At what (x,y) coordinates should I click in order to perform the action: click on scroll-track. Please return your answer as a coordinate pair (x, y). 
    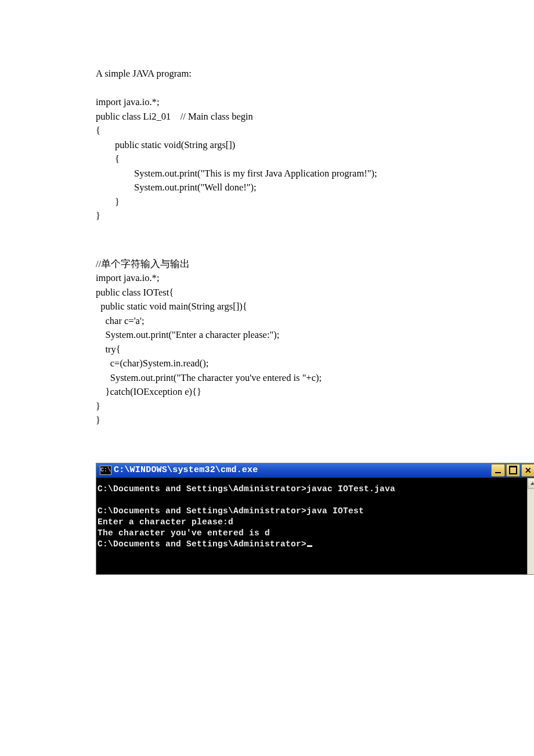
    Looking at the image, I should click on (531, 532).